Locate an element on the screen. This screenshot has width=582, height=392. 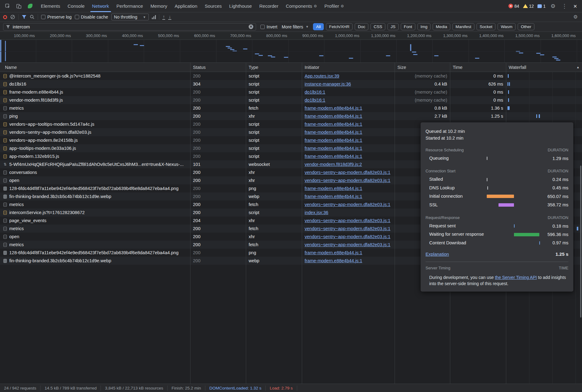
table-row: metrics200fetchframe-modern.e88e4b44.js:… is located at coordinates (291, 108).